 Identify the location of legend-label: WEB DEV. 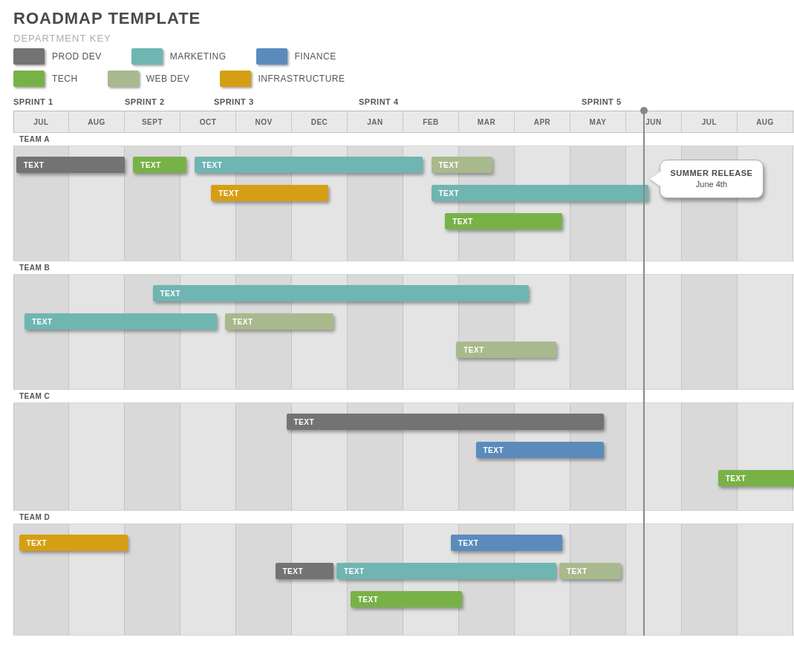
(168, 79).